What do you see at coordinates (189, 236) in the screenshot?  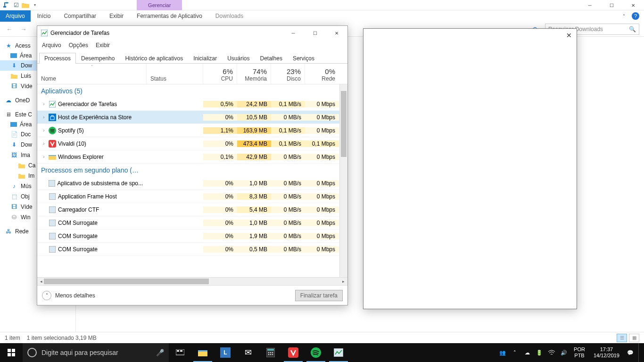 I see `process-row: COM Surrogate0%1,9 MB0 MB/s0 Mbps` at bounding box center [189, 236].